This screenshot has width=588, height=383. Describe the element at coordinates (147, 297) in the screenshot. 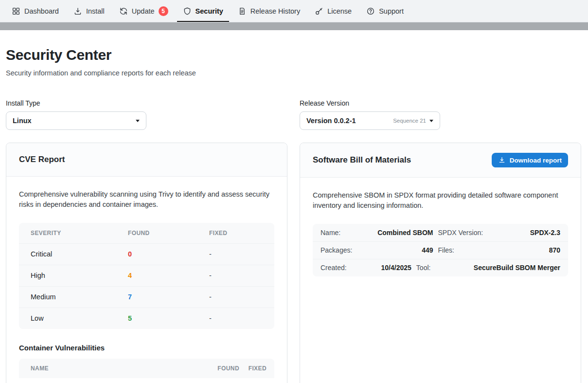

I see `severity-row-medium: Medium 7 -` at that location.